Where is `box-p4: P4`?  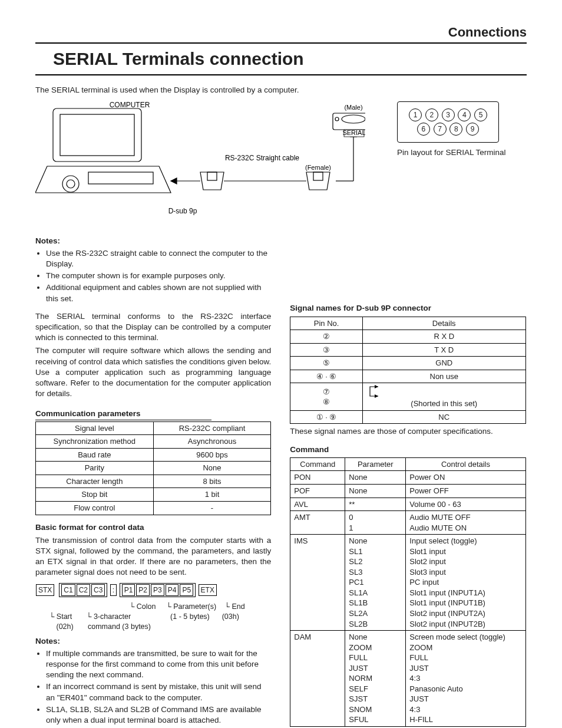
box-p4: P4 is located at coordinates (172, 590).